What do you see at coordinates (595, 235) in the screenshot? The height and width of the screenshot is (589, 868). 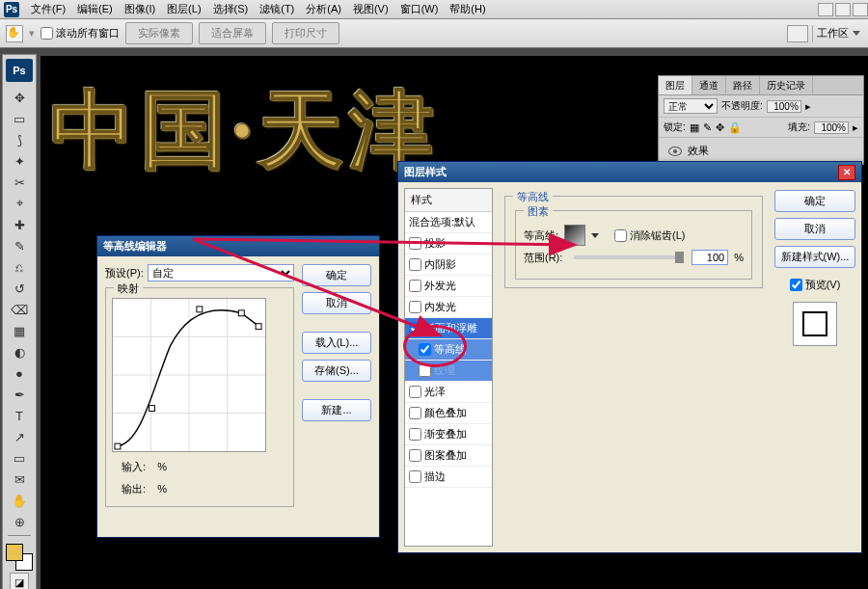 I see `contour-dropdown-icon` at bounding box center [595, 235].